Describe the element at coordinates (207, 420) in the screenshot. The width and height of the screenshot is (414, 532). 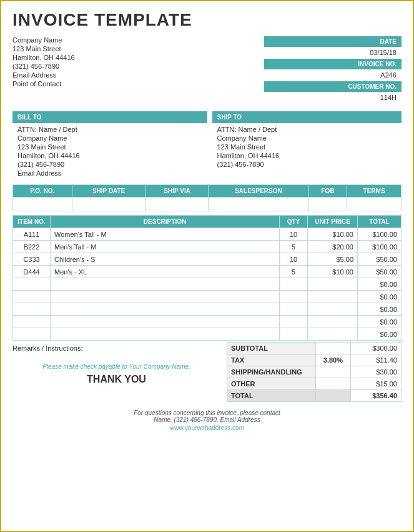
I see `footer-line2: Name, (321) 456-7890, Email Address` at that location.